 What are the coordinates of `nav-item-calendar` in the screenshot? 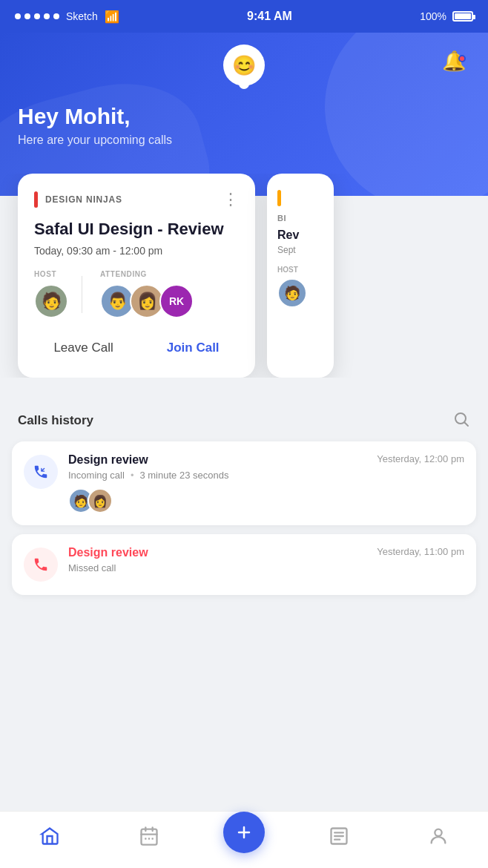 It's located at (149, 836).